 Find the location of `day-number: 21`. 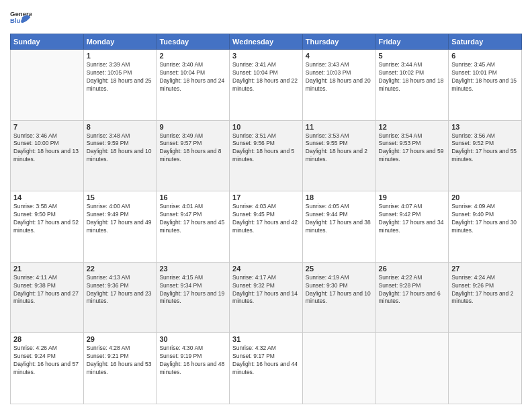

day-number: 21 is located at coordinates (47, 269).